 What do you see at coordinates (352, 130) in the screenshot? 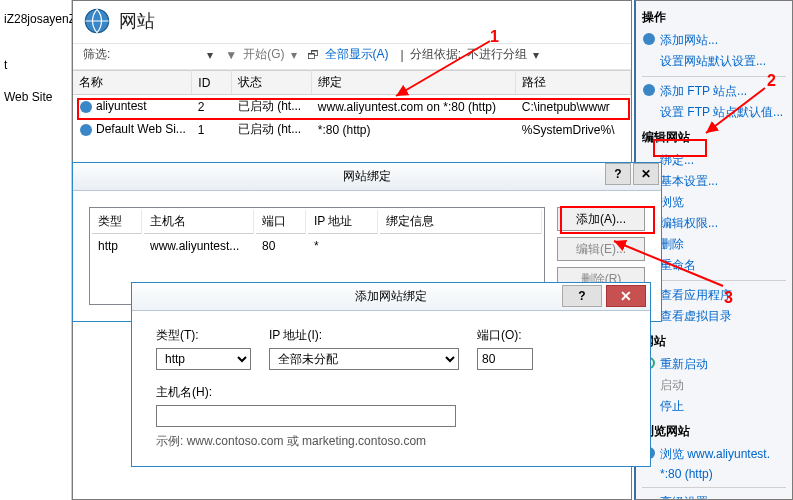
I see `table-row: Default Web Si... 1 已启动 (ht... *:80 (htt…` at bounding box center [352, 130].